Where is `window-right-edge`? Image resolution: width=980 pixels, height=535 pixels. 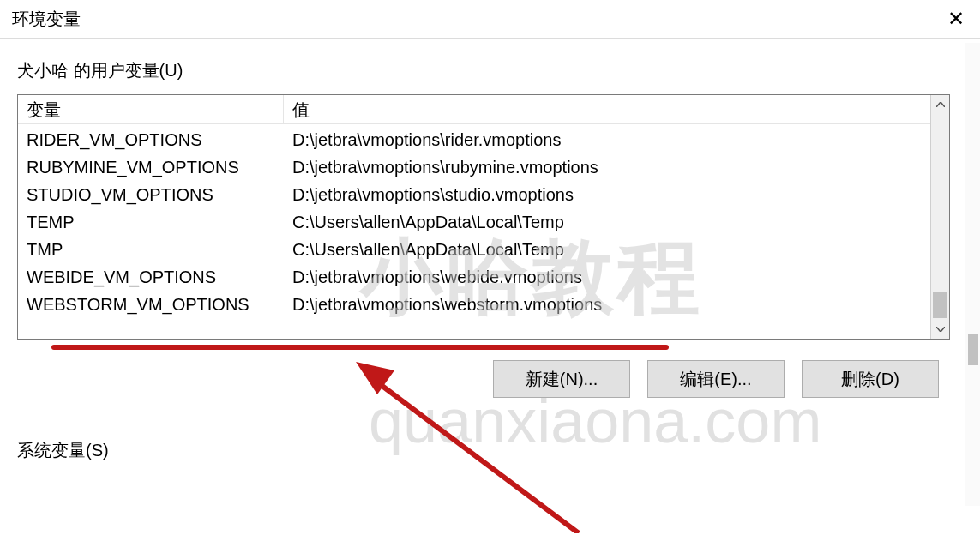 window-right-edge is located at coordinates (972, 274).